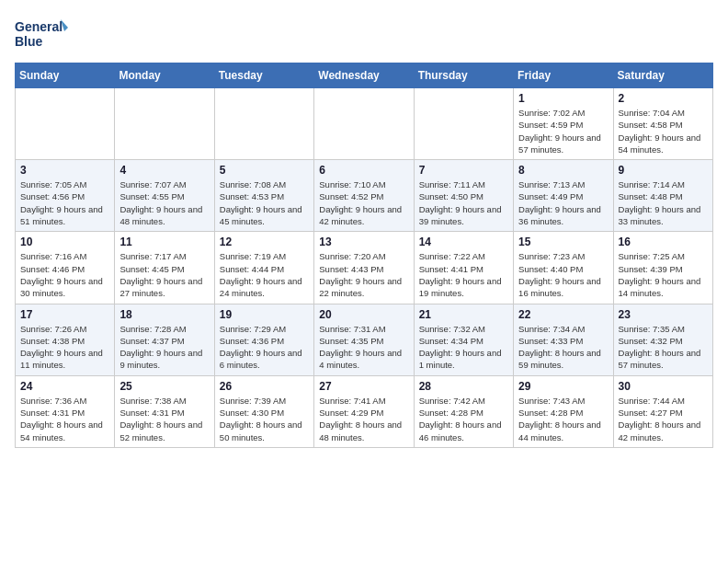 This screenshot has height=563, width=728. I want to click on day-info: Sunrise: 7:10 AM Sunset: 4:52 PM Dayligh…, so click(364, 202).